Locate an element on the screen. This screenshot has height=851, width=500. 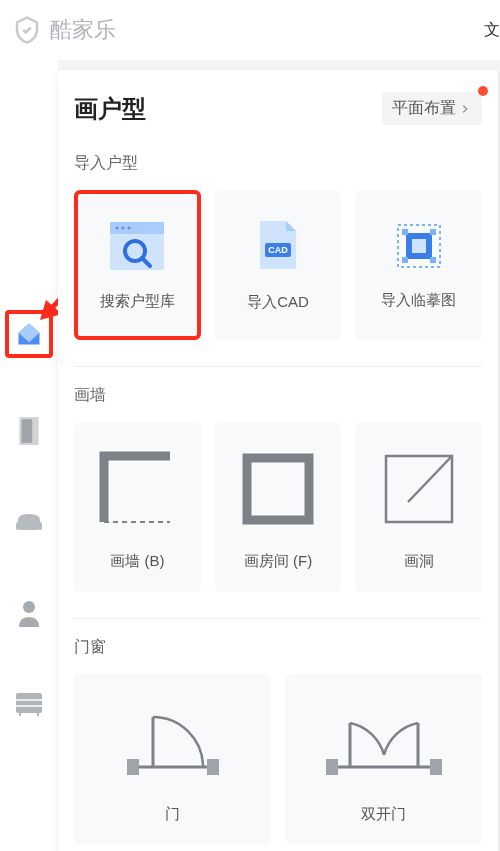
sidebar-item-furniture is located at coordinates (29, 522).